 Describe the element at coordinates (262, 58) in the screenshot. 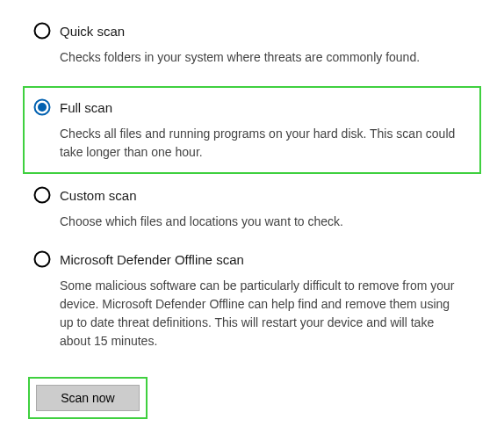

I see `option-description: Checks folders in your system where thre…` at that location.